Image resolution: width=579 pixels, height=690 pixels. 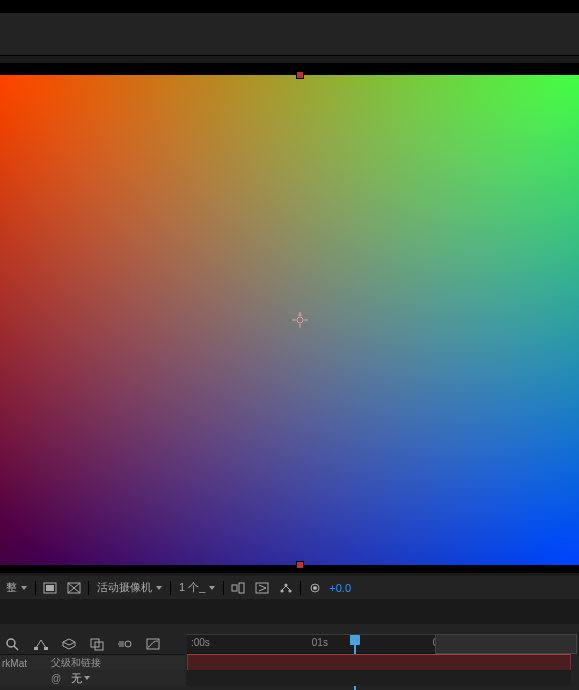 I want to click on frame-blend-icon, so click(x=97, y=644).